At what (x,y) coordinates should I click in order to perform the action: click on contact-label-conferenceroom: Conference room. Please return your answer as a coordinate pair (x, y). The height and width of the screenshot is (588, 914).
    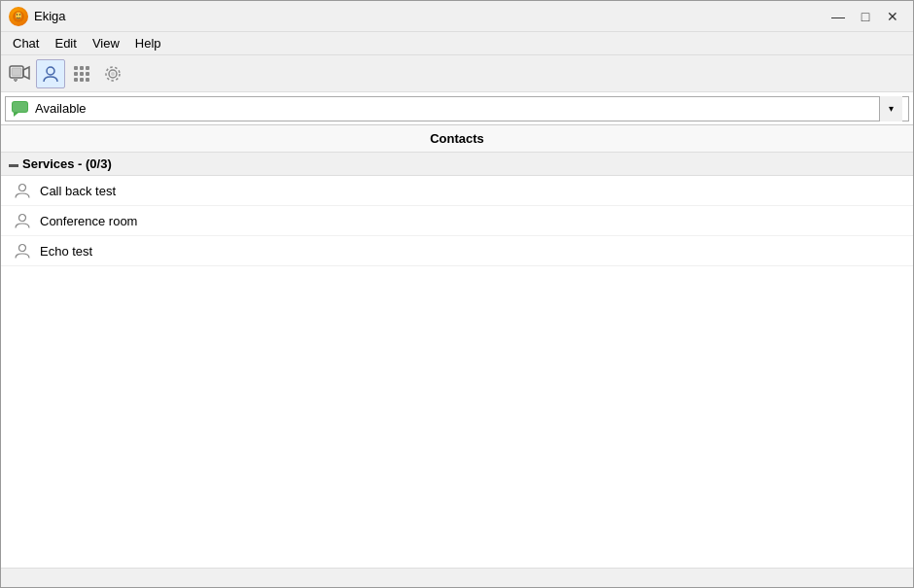
    Looking at the image, I should click on (88, 222).